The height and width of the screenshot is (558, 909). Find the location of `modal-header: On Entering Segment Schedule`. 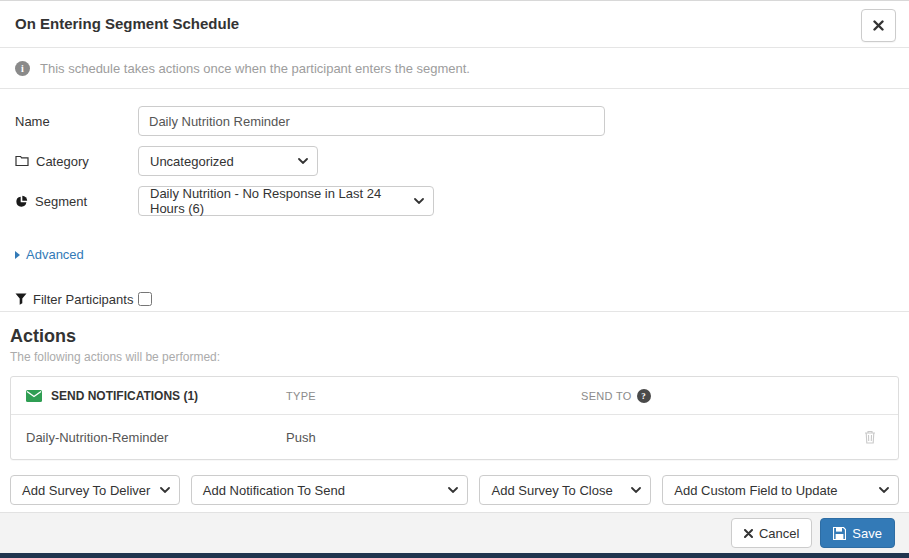

modal-header: On Entering Segment Schedule is located at coordinates (454, 24).